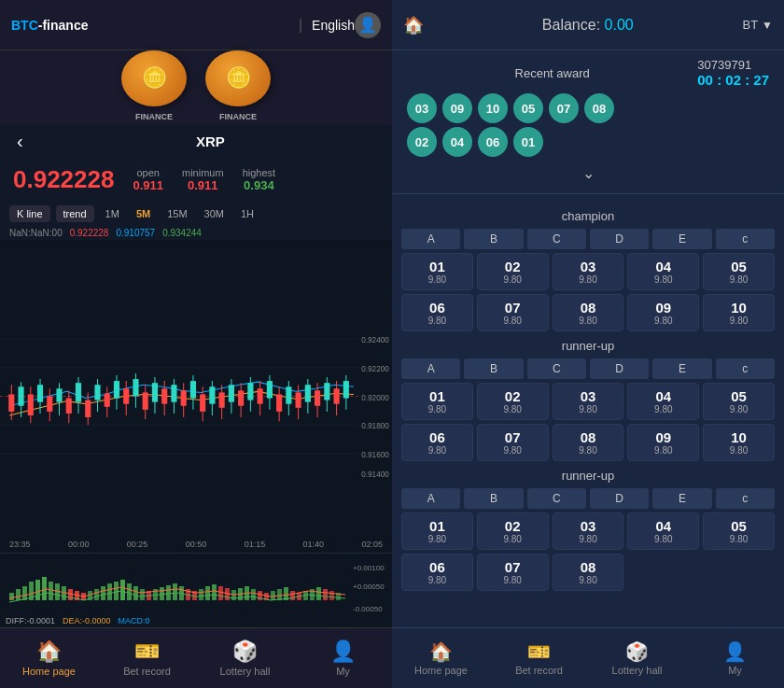  I want to click on ru1-col-e: E, so click(681, 369).